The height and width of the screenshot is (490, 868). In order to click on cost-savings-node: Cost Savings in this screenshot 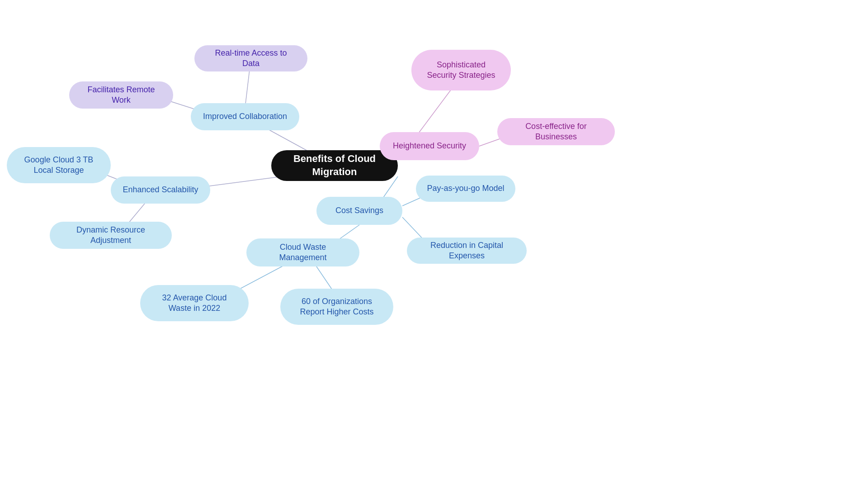, I will do `click(359, 211)`.